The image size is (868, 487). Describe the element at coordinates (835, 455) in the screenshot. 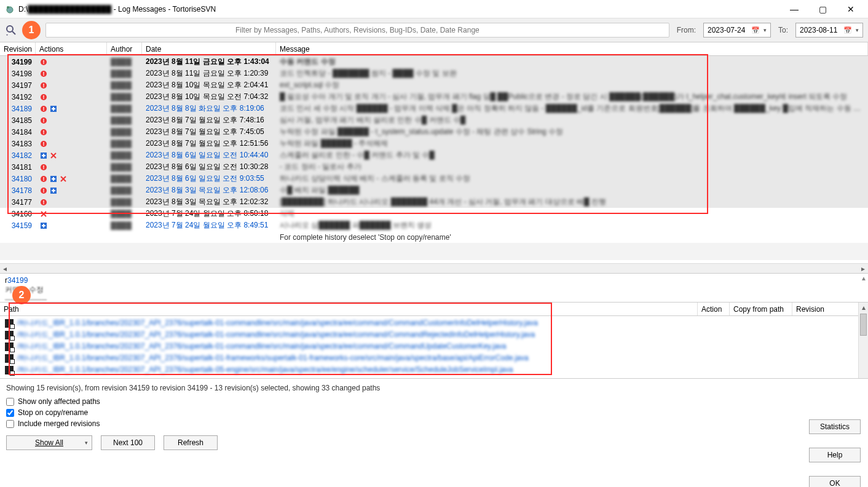

I see `help-button: Help` at that location.